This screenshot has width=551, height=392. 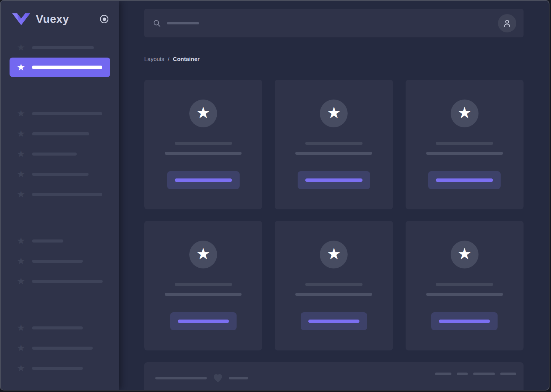 I want to click on sidebar-section-items: ★★★, so click(x=60, y=348).